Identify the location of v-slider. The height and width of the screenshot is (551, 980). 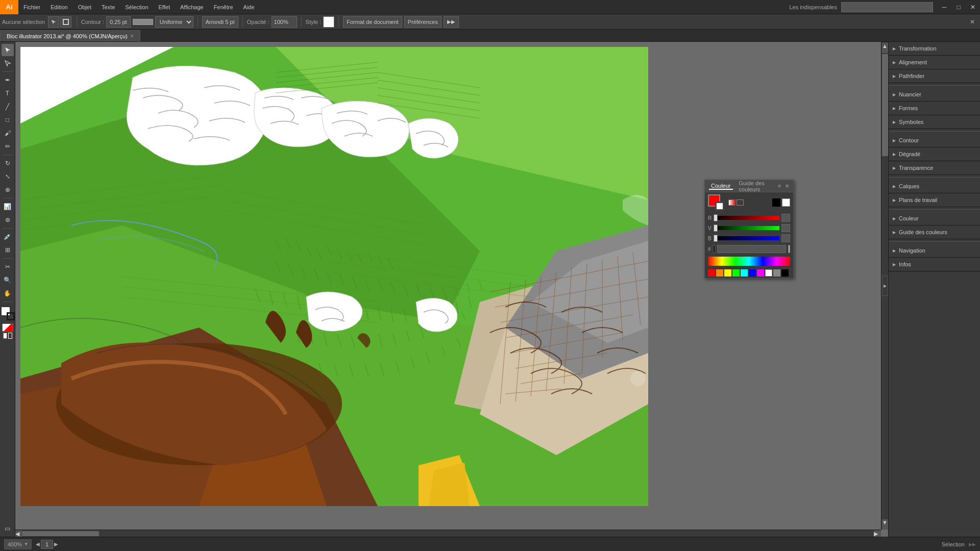
(746, 228).